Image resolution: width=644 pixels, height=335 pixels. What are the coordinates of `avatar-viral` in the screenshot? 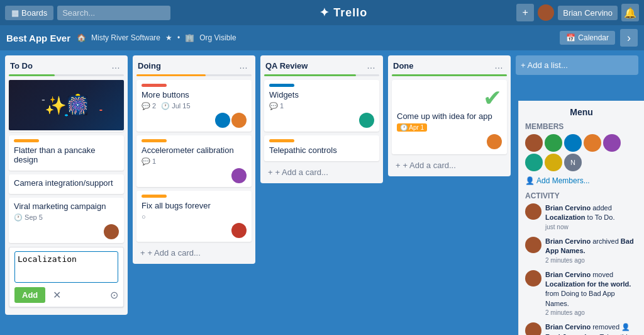 It's located at (111, 232).